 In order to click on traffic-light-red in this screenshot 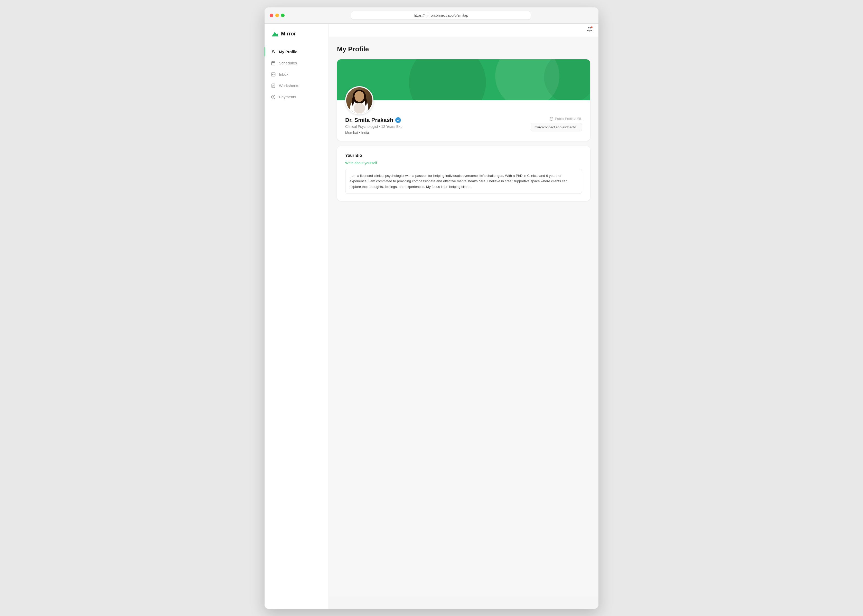, I will do `click(272, 15)`.